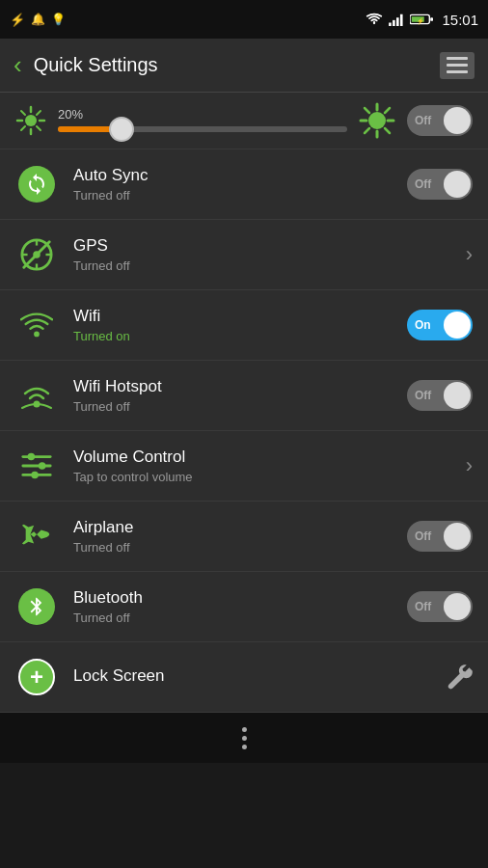 The image size is (488, 868). Describe the element at coordinates (37, 325) in the screenshot. I see `wifi-icon` at that location.